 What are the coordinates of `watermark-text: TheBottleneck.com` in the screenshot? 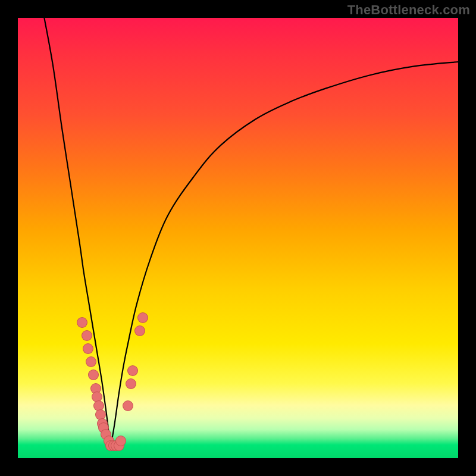 It's located at (409, 10).